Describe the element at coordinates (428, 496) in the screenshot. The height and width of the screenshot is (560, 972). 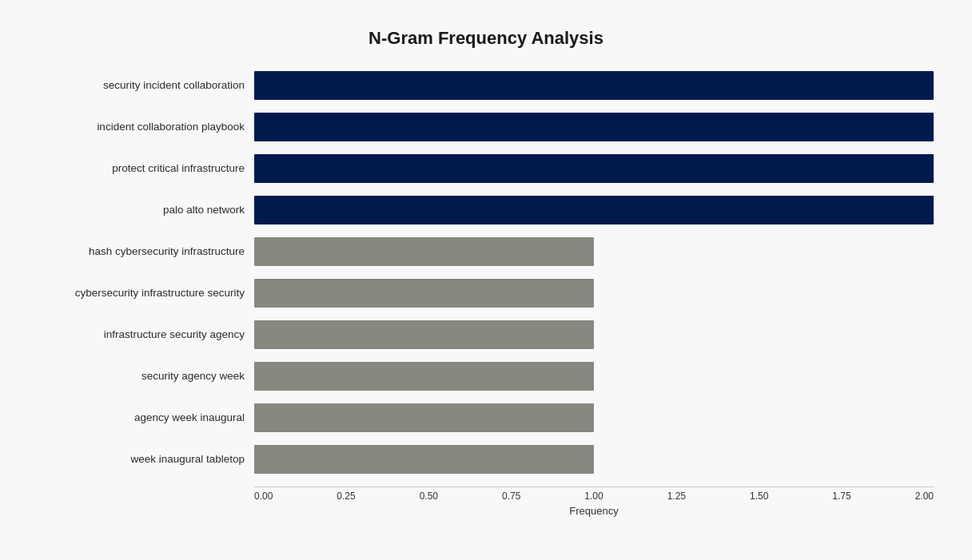
I see `x-tick: 0.50` at that location.